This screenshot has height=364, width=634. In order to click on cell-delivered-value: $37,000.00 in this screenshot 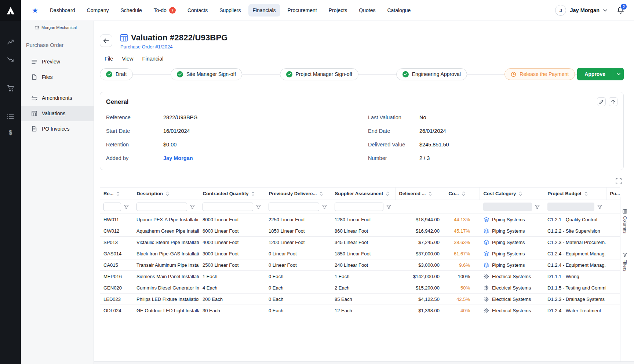, I will do `click(420, 254)`.